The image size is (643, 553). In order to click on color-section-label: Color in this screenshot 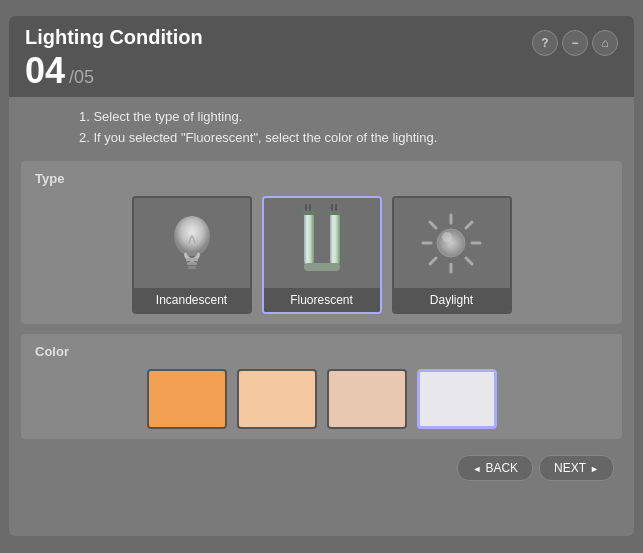, I will do `click(322, 352)`.